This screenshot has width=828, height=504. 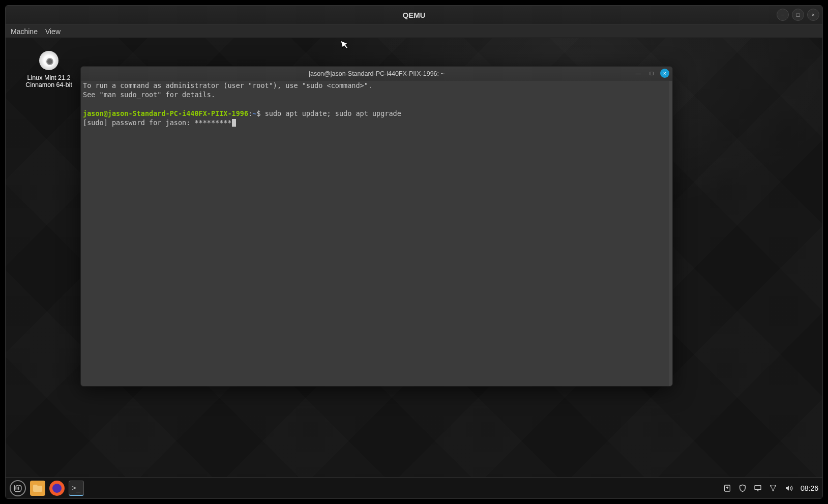 I want to click on clock: 08:26, so click(x=810, y=488).